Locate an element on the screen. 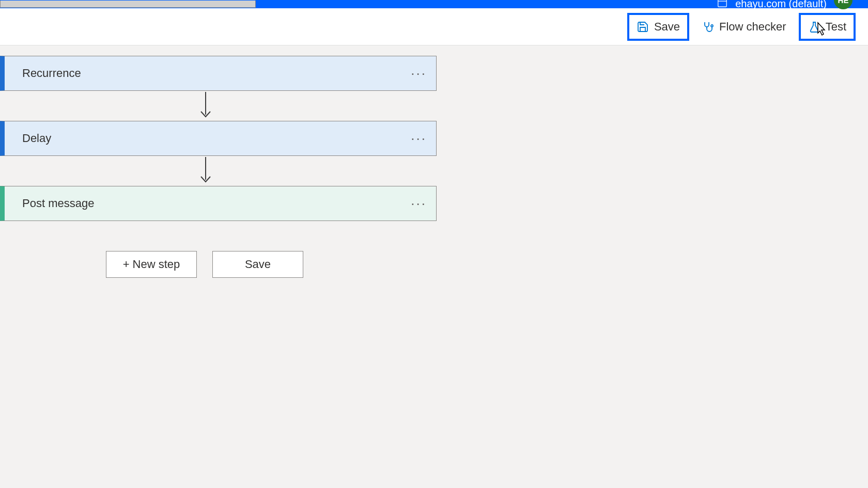 The image size is (868, 488). save-label: Save is located at coordinates (667, 27).